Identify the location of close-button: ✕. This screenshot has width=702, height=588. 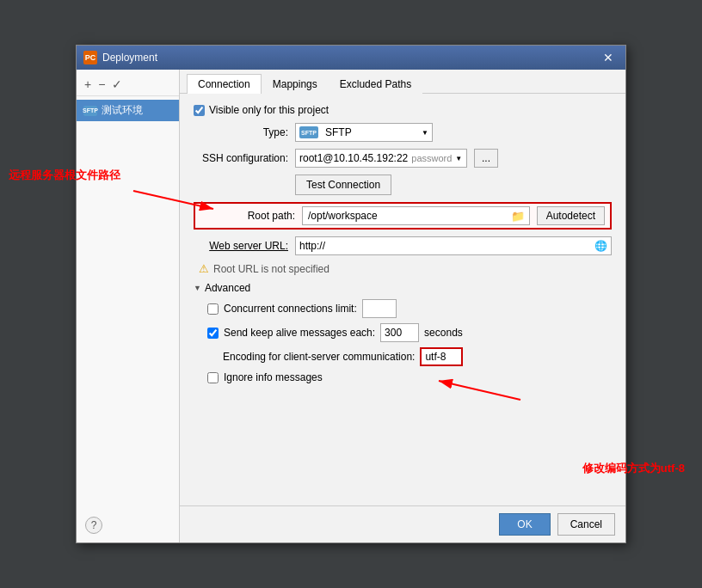
(608, 58).